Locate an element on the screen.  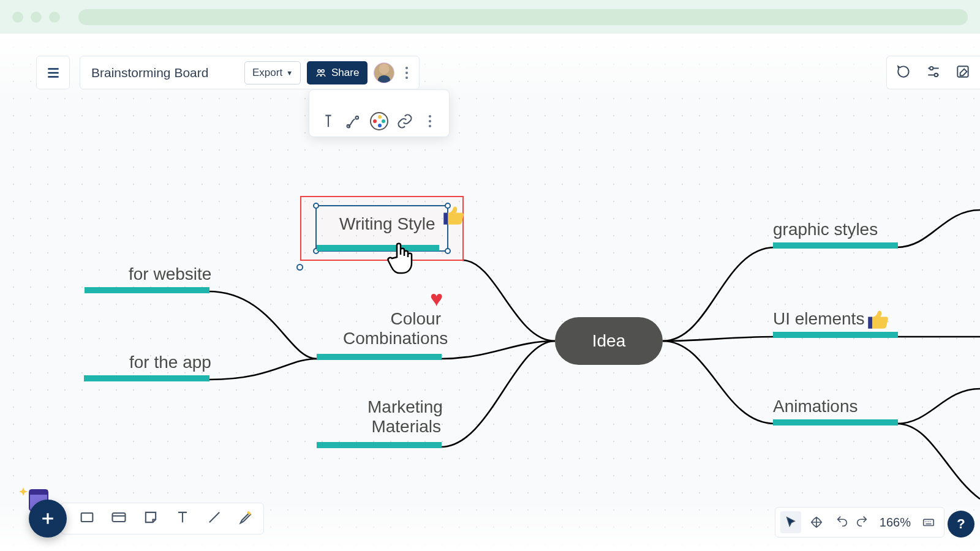
node-label-for-the-app: for the app is located at coordinates (169, 362).